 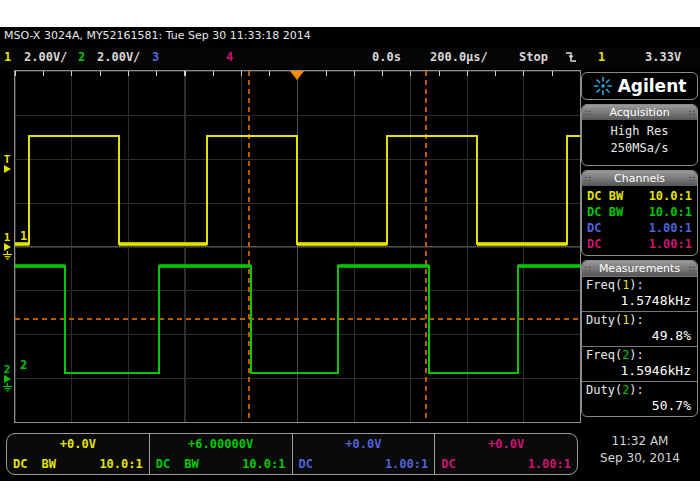 What do you see at coordinates (640, 371) in the screenshot?
I see `meas-value: 1.5946kHz` at bounding box center [640, 371].